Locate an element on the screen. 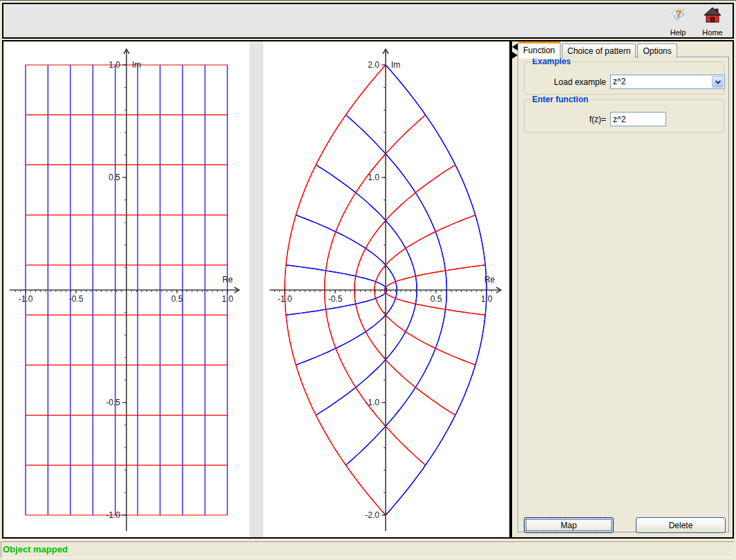  status-bar: Object mapped is located at coordinates (368, 550).